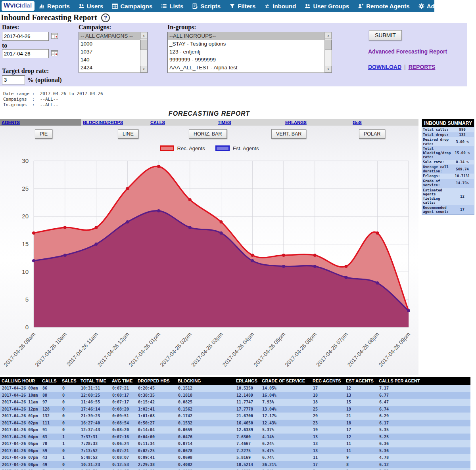 The width and height of the screenshot is (476, 470). I want to click on report-tab-times: TIMES, so click(250, 122).